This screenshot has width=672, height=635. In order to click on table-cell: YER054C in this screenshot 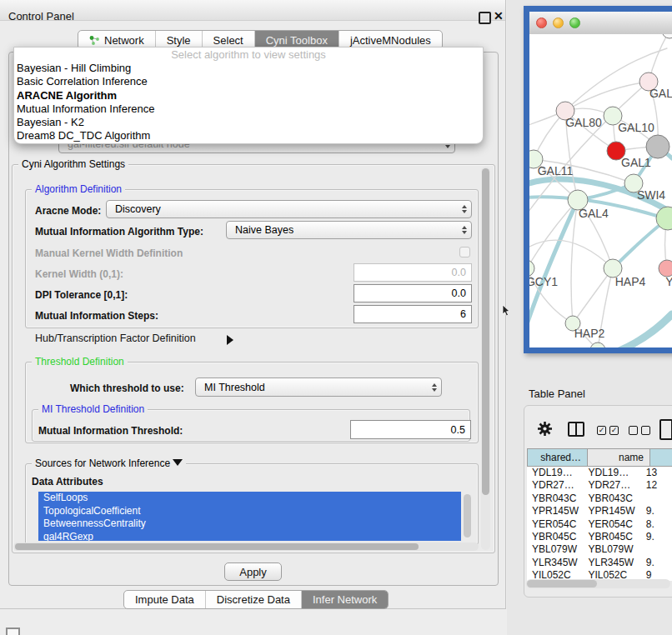, I will do `click(555, 525)`.